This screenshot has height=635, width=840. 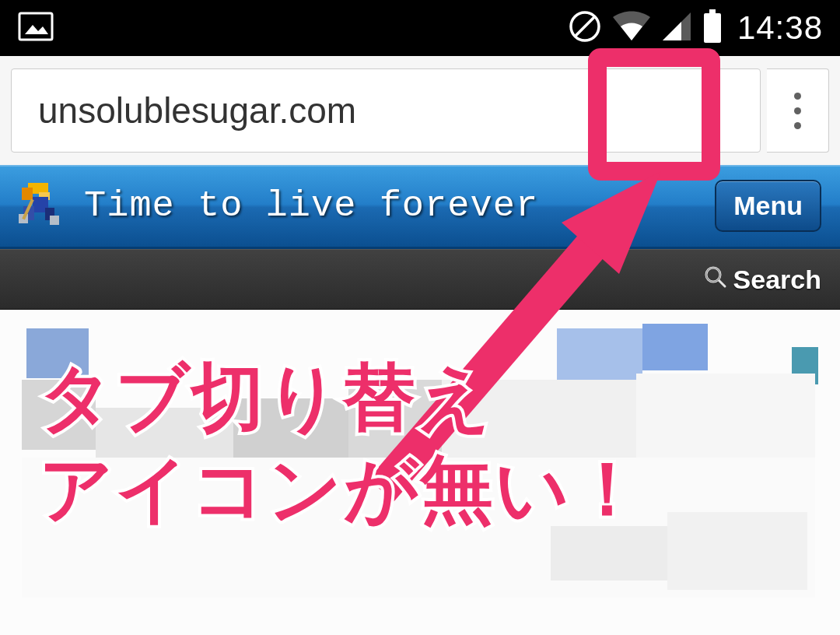 What do you see at coordinates (712, 28) in the screenshot?
I see `battery-icon` at bounding box center [712, 28].